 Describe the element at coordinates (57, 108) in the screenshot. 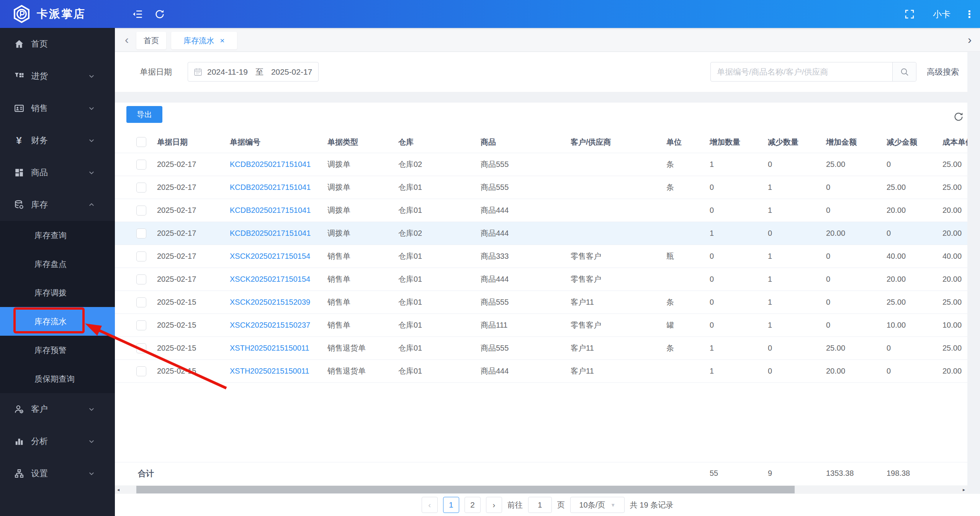

I see `sidebar-item-sales: 销售` at that location.